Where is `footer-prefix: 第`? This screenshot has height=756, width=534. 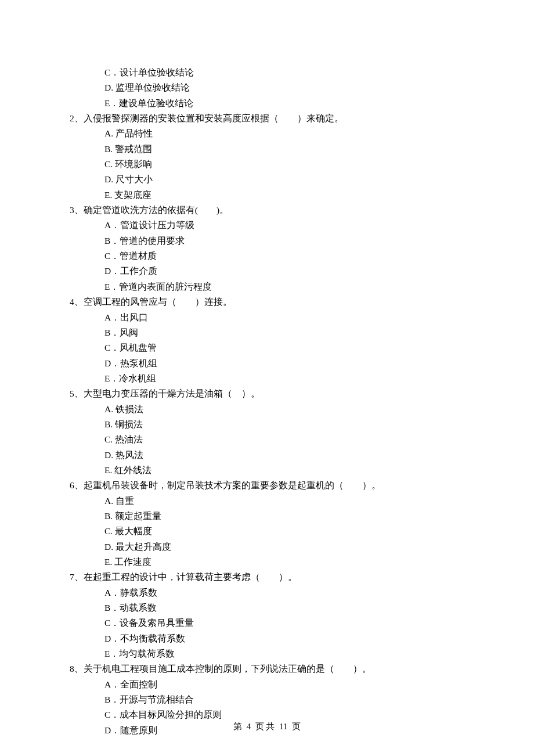
footer-prefix: 第 is located at coordinates (238, 726).